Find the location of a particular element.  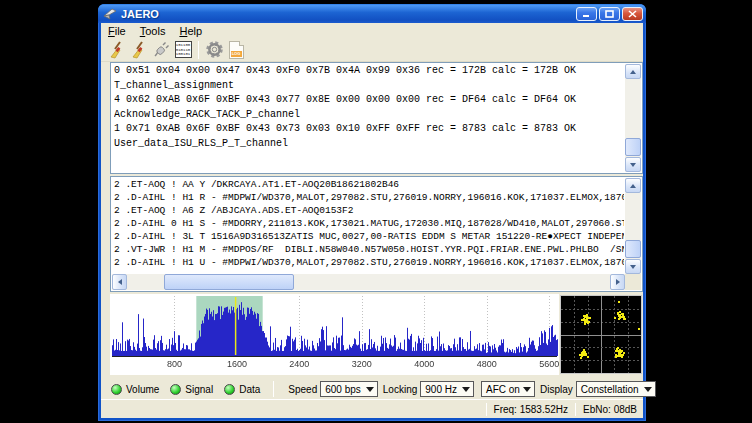

scroll-right-icon is located at coordinates (620, 282).